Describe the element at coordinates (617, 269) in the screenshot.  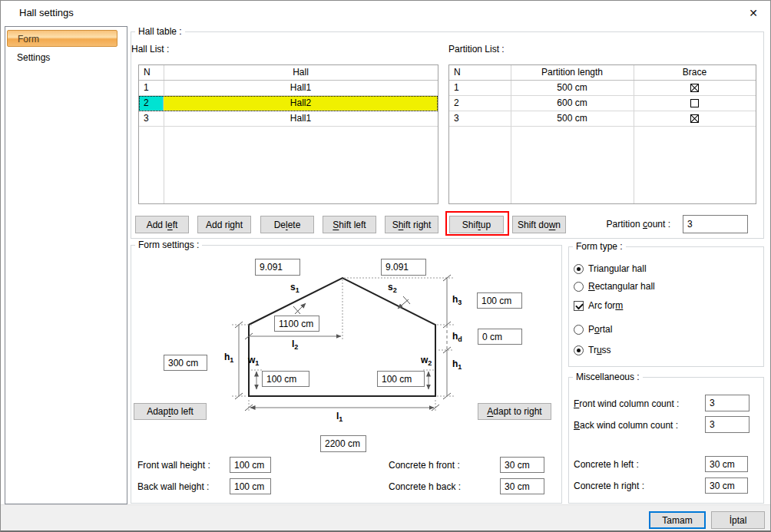
I see `option-label: Triangular hall` at that location.